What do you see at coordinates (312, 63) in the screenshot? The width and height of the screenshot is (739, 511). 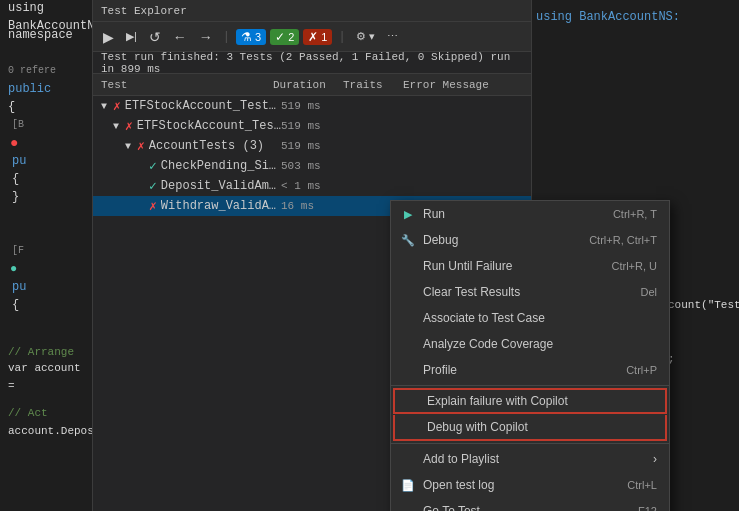 I see `test-run-status: Test run finished: 3 Tests (2 Passed, 1 …` at bounding box center [312, 63].